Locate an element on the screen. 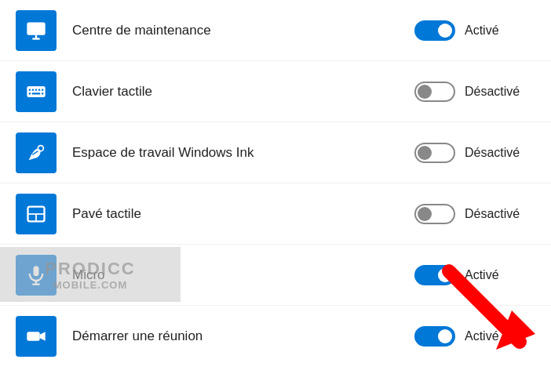 This screenshot has width=551, height=392. icon-micro is located at coordinates (36, 275).